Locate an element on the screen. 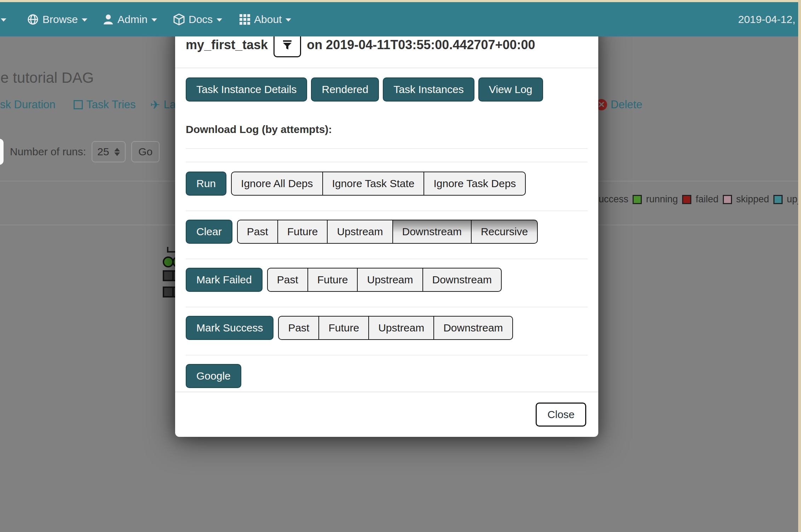 The width and height of the screenshot is (801, 532). nav-item-label: Browse is located at coordinates (60, 19).